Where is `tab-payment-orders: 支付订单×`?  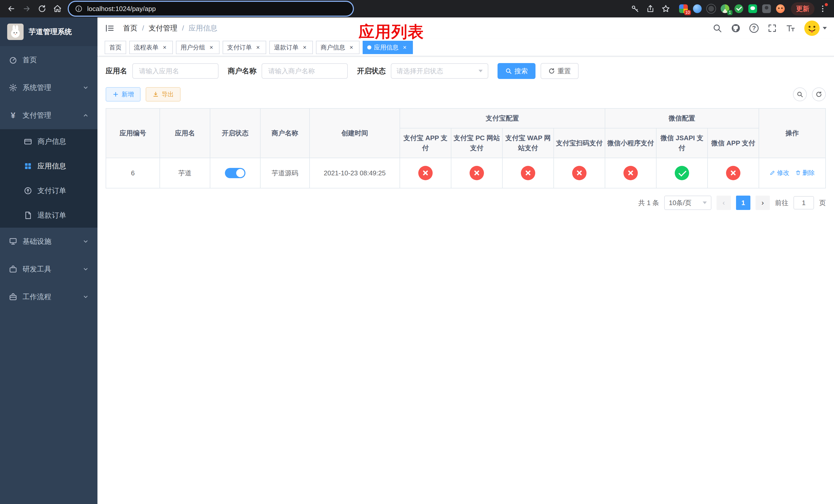 tab-payment-orders: 支付订单× is located at coordinates (244, 47).